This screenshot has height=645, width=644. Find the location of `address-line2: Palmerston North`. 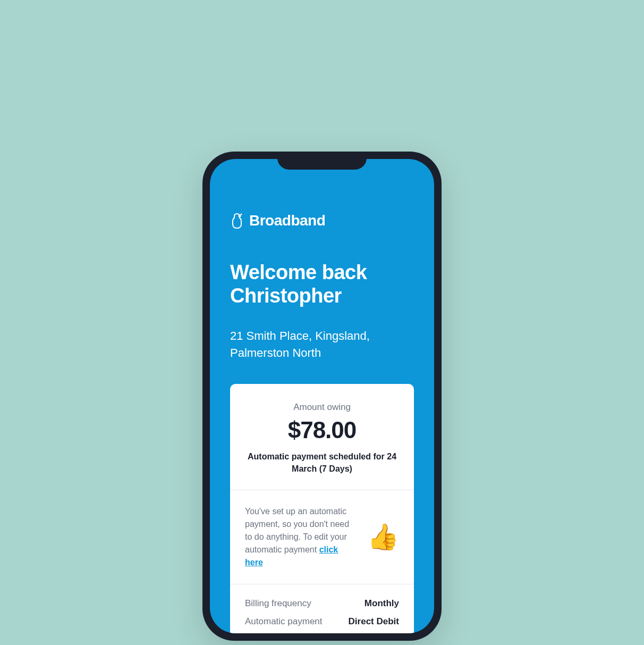

address-line2: Palmerston North is located at coordinates (275, 353).